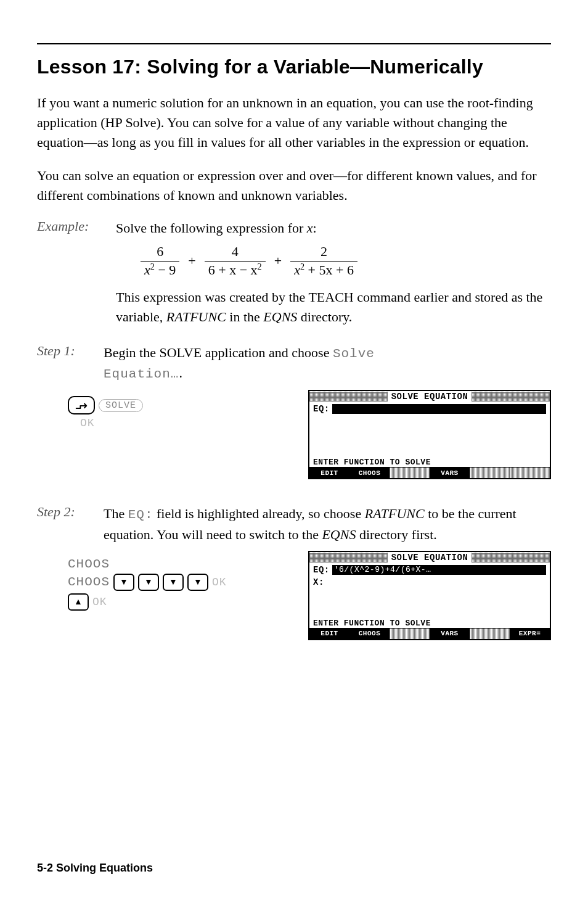  What do you see at coordinates (163, 411) in the screenshot?
I see `step1-keys: SOLVE OK` at bounding box center [163, 411].